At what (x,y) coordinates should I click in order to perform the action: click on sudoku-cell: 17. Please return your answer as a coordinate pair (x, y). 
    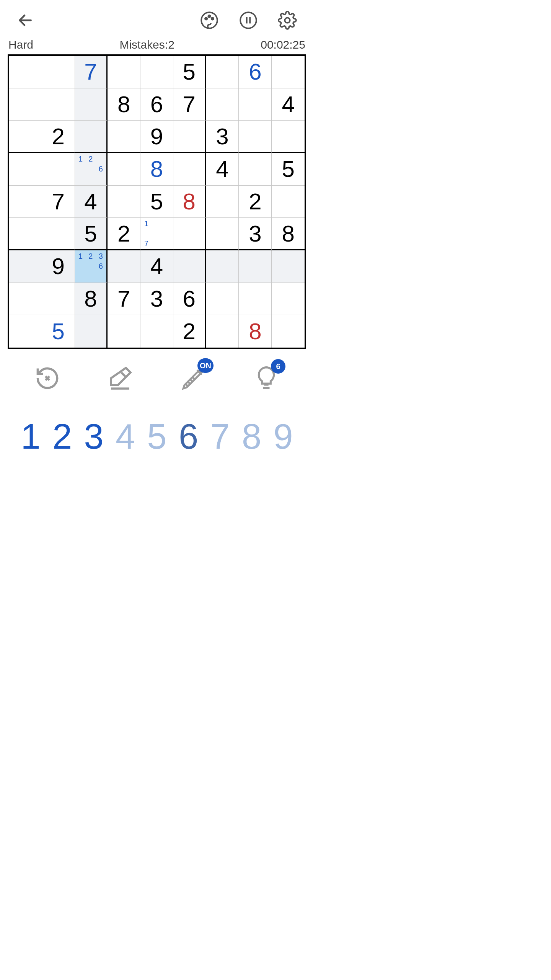
    Looking at the image, I should click on (157, 234).